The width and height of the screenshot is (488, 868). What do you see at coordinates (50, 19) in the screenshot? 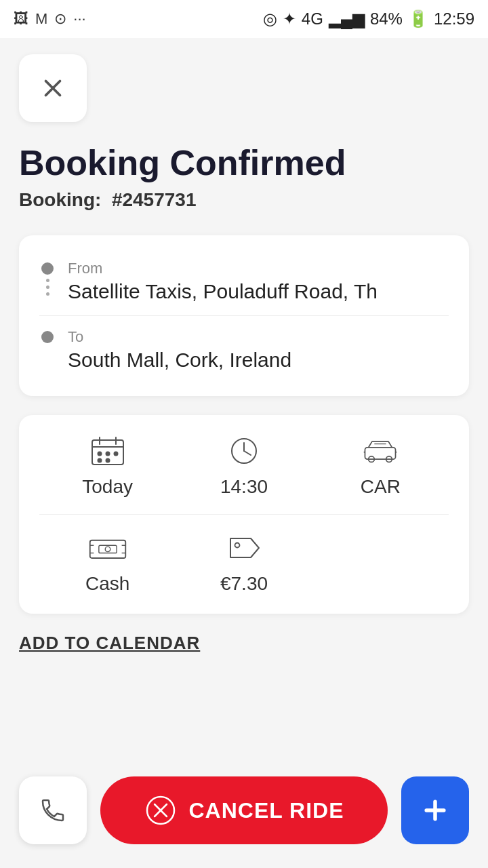
I see `status-bar-left: 🖼 M ⊙ ···` at bounding box center [50, 19].